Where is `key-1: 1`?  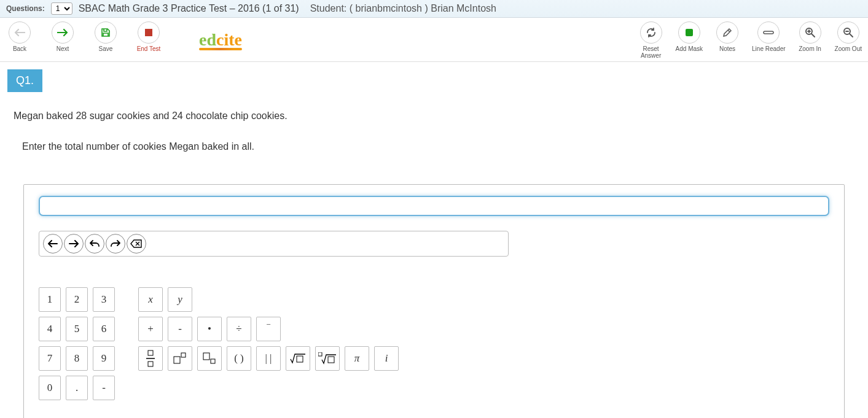
key-1: 1 is located at coordinates (50, 300).